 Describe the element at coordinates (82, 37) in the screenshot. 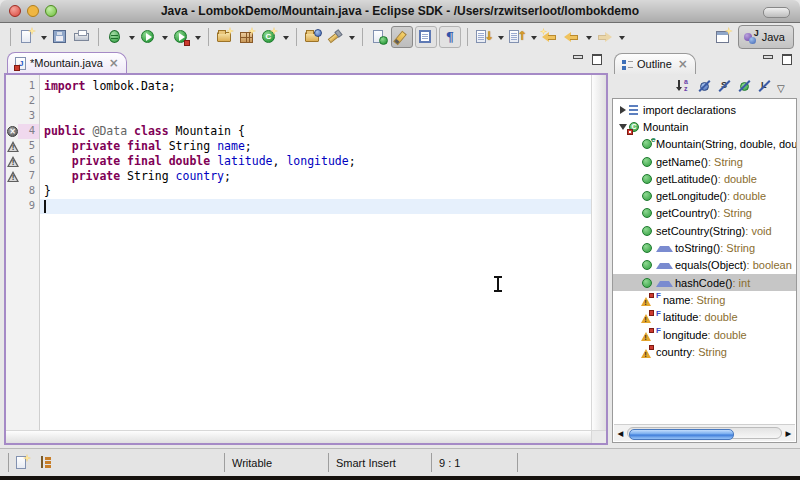

I see `print-icon` at that location.